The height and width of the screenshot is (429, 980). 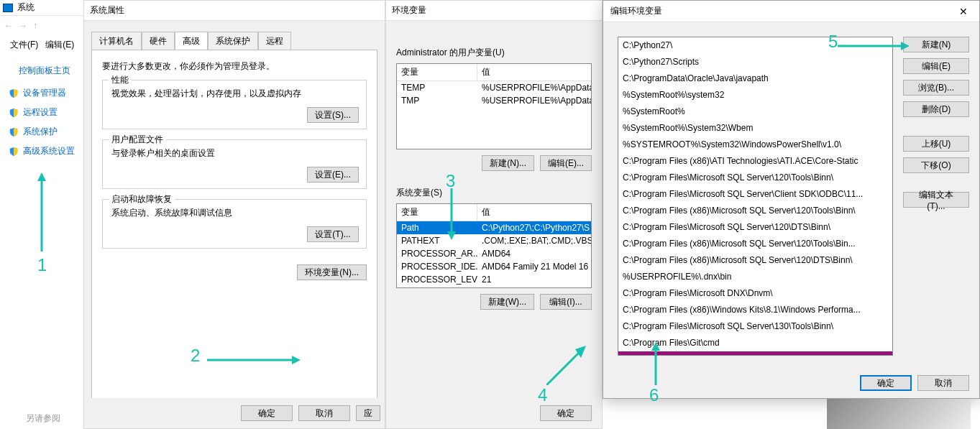 I want to click on see-also: 另请参阅, so click(x=43, y=418).